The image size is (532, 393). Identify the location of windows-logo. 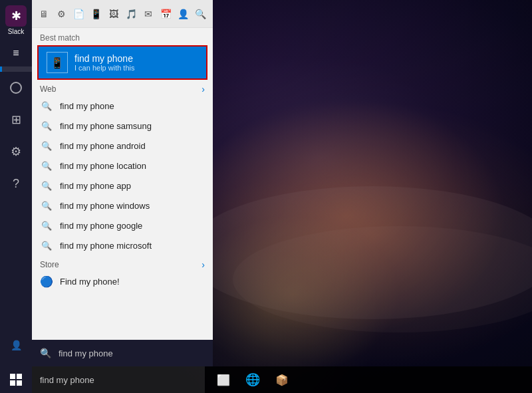
(16, 380).